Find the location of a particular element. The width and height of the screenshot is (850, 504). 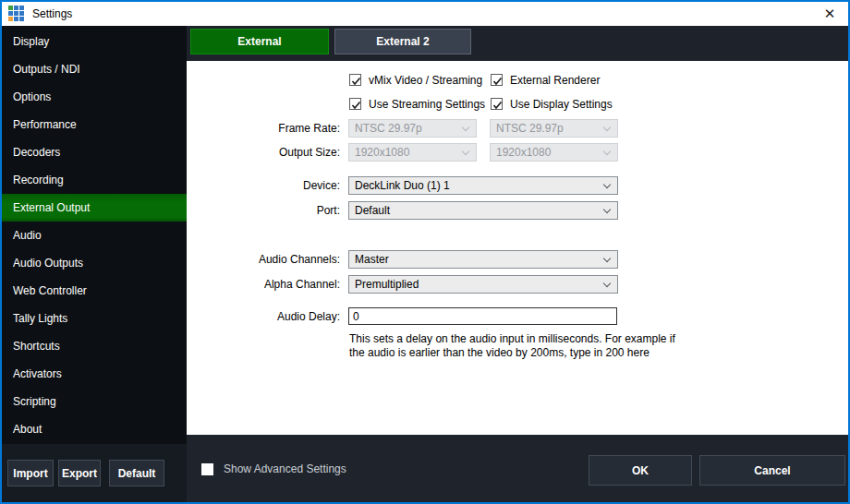

default-button: Default is located at coordinates (137, 473).